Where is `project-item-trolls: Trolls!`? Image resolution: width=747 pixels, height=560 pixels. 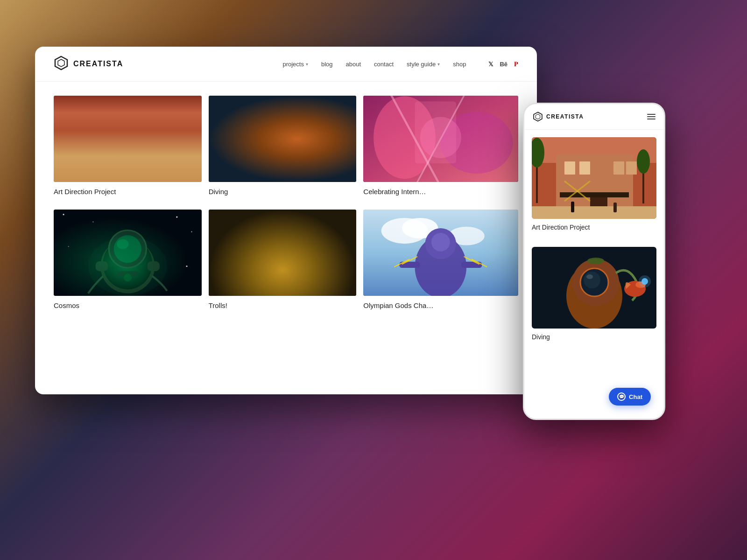 project-item-trolls: Trolls! is located at coordinates (286, 266).